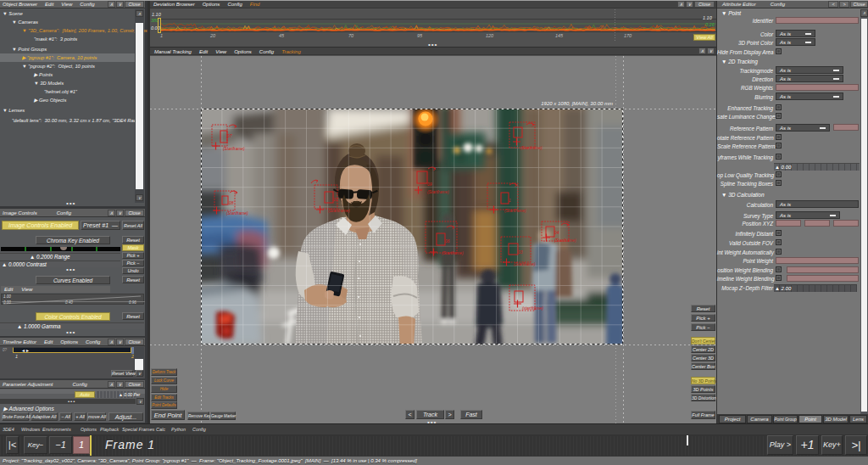 The image size is (868, 465). What do you see at coordinates (510, 200) in the screenshot?
I see `svg-text: 1` at bounding box center [510, 200].